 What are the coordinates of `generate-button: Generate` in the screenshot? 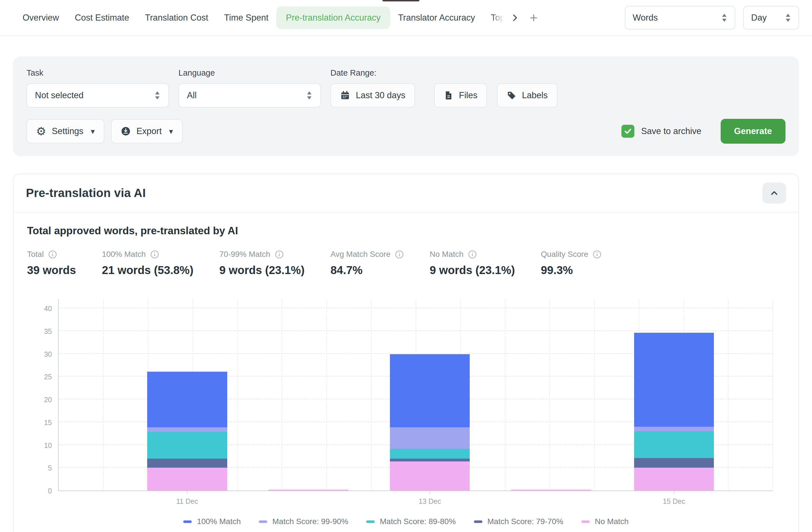 It's located at (753, 131).